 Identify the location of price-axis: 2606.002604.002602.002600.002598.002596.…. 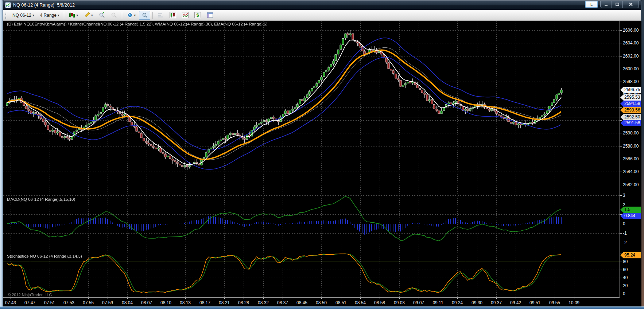
(631, 159).